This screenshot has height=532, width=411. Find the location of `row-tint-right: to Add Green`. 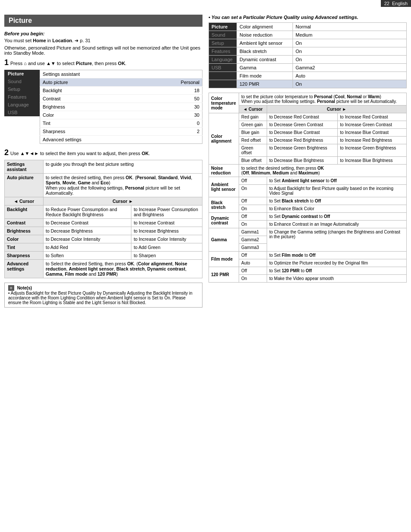

row-tint-right: to Add Green is located at coordinates (167, 247).